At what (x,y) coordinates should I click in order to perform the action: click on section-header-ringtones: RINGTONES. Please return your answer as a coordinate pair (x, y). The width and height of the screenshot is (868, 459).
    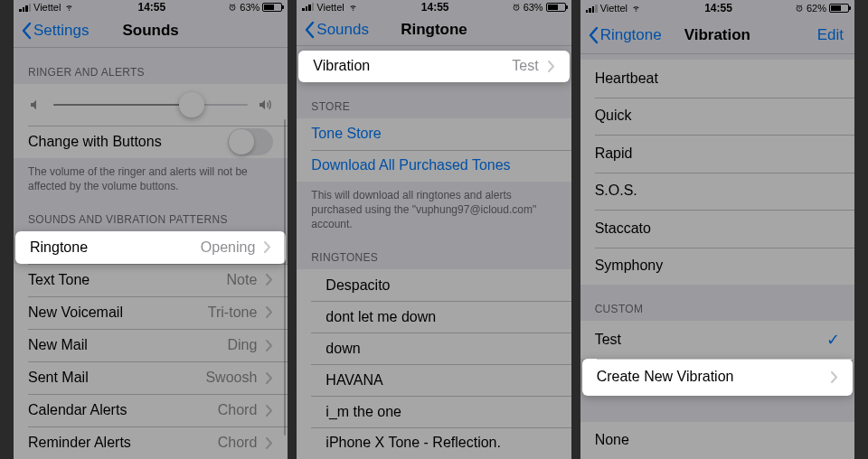
    Looking at the image, I should click on (434, 254).